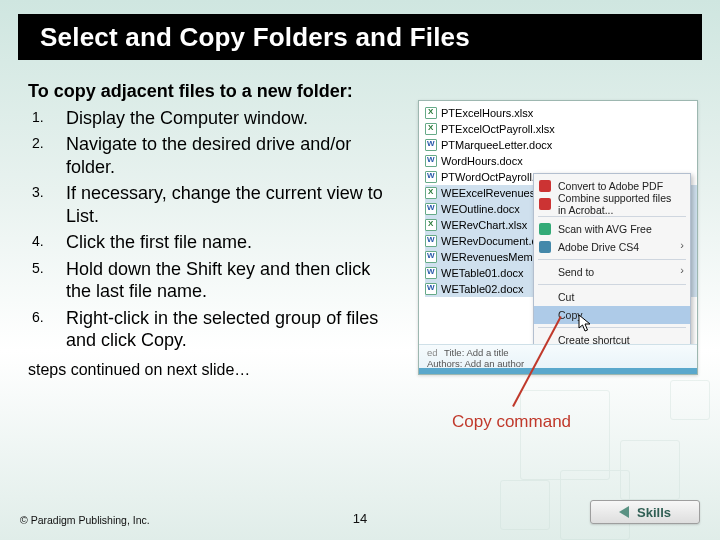 This screenshot has width=720, height=540. What do you see at coordinates (482, 289) in the screenshot?
I see `file-name: WETable02.docx` at bounding box center [482, 289].